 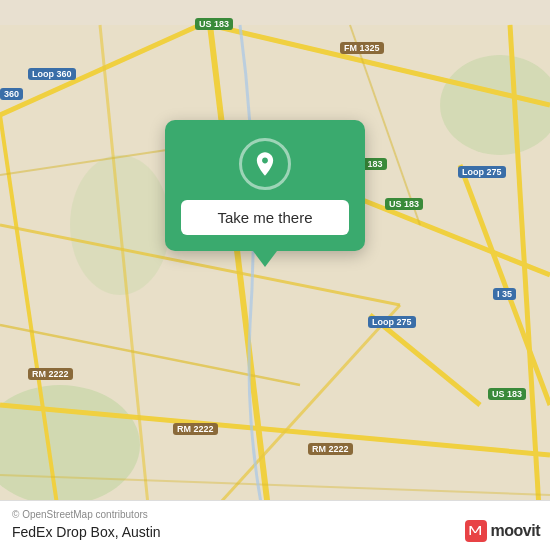 I want to click on road-label-us183-top: US 183, so click(x=214, y=24).